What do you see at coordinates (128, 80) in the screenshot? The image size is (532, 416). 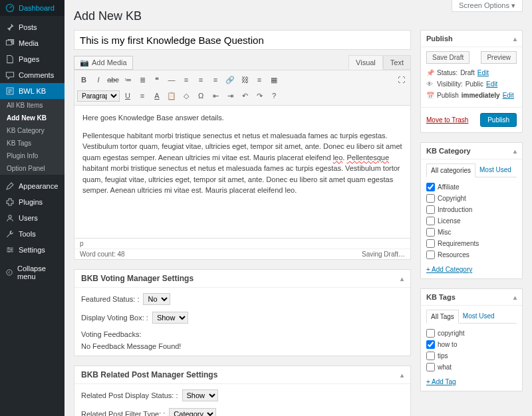 I see `ul-button: ≔` at bounding box center [128, 80].